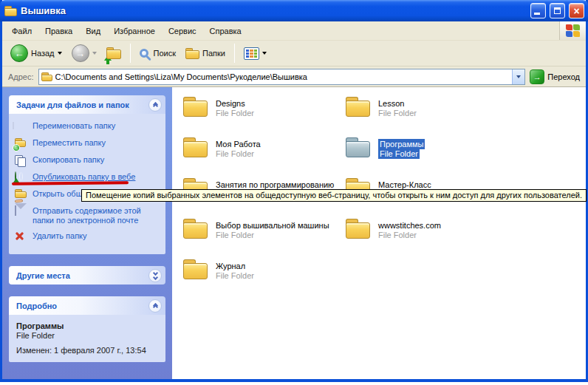 The image size is (588, 385). What do you see at coordinates (465, 158) in the screenshot?
I see `folder-item-programmy-selected: ПрограммыFile Folder` at bounding box center [465, 158].